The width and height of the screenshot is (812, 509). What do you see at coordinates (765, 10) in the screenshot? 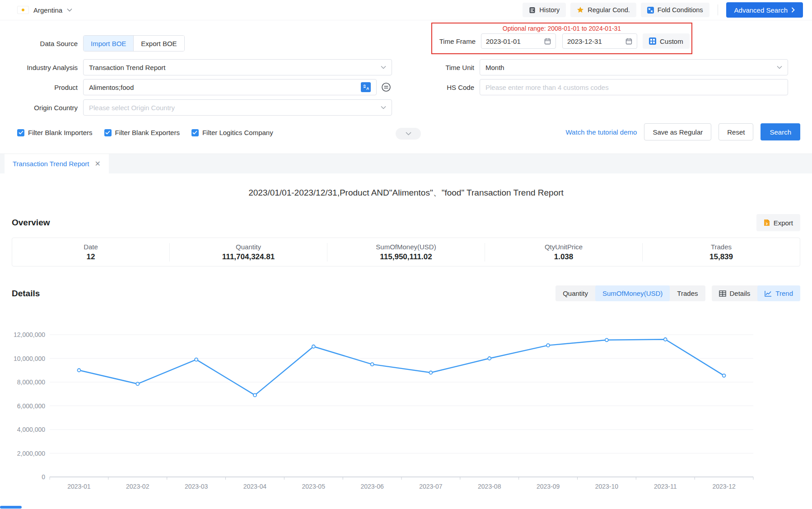
I see `advanced-search-button: Advanced Search` at bounding box center [765, 10].